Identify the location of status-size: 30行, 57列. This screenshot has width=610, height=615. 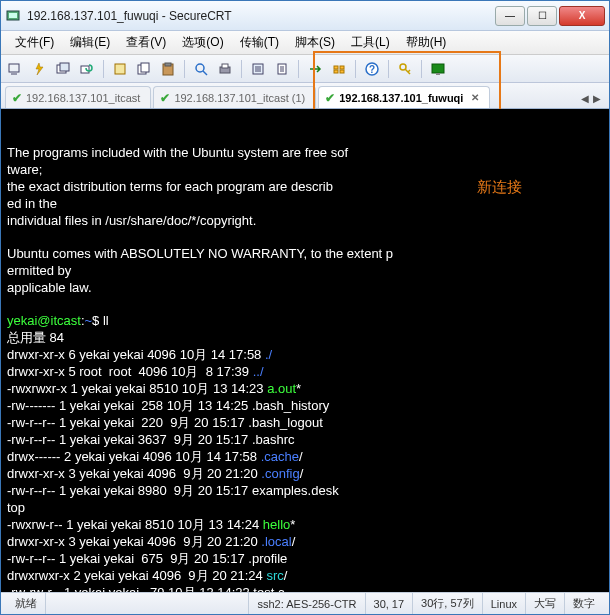
(448, 604).